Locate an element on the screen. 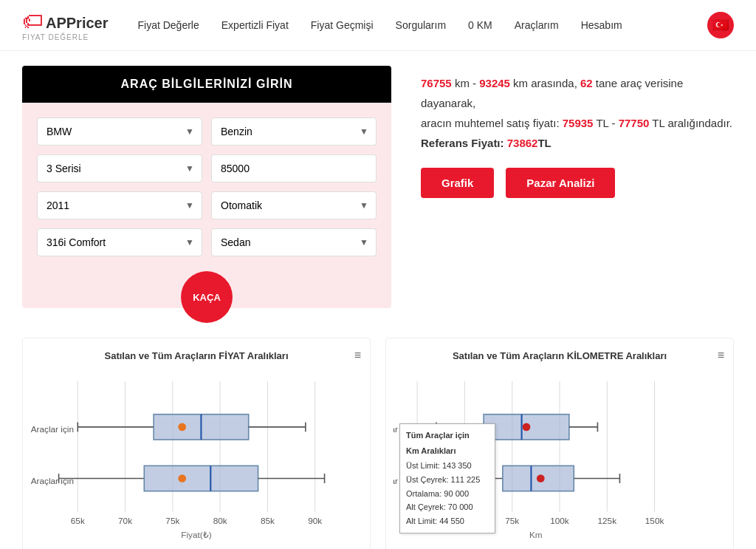 This screenshot has width=756, height=549. form-grid: BMW Mercedes Audi ▼ Benzin Dizel LPG ▼ is located at coordinates (207, 187).